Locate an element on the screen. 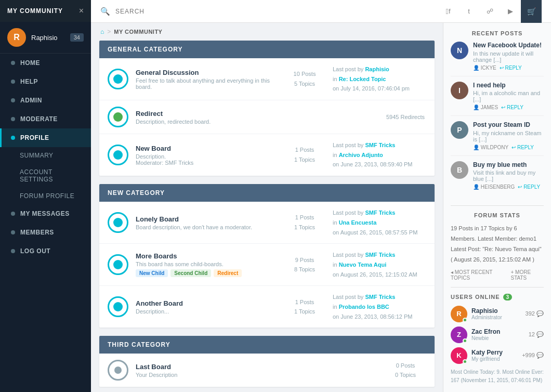 This screenshot has width=551, height=392. board-row: New BoardDescription.Moderator: SMF Tric… is located at coordinates (267, 155).